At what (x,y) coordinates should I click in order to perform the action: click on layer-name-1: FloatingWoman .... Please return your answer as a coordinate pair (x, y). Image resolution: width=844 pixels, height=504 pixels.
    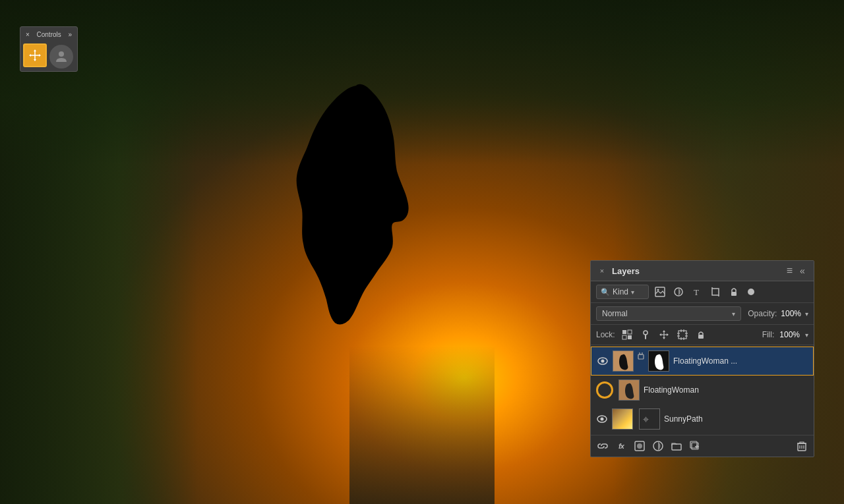
    Looking at the image, I should click on (740, 361).